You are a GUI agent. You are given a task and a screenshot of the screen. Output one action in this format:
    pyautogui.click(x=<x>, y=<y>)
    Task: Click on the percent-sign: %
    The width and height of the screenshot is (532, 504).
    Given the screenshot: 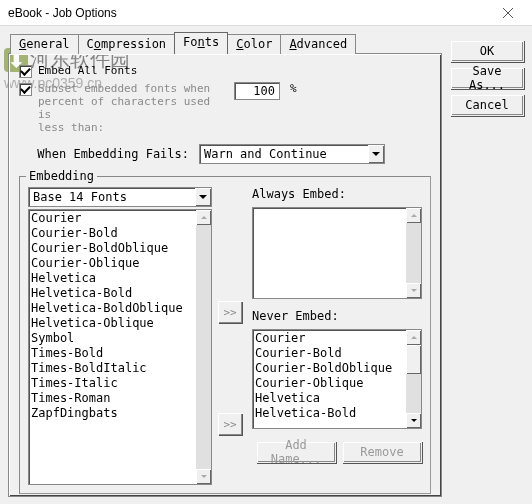 What is the action you would take?
    pyautogui.click(x=294, y=88)
    